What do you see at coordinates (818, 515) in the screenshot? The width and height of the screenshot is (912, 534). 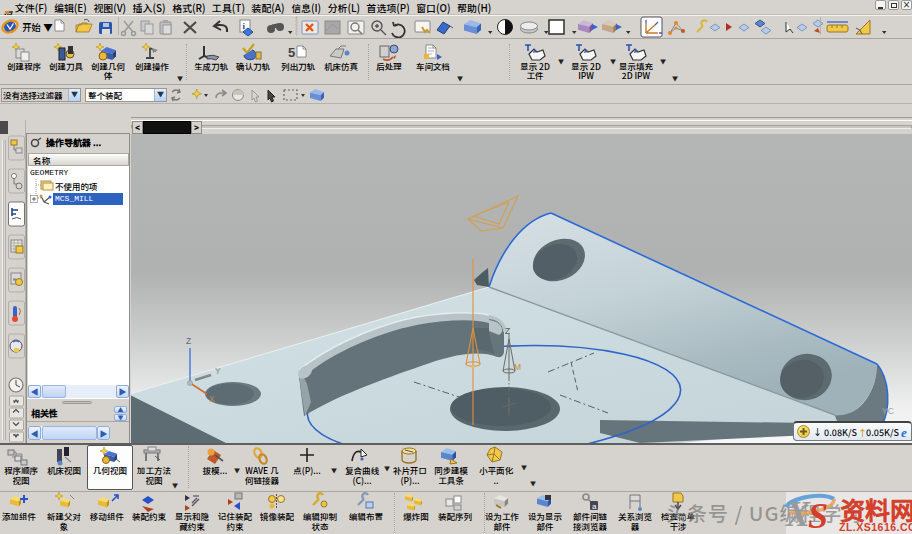 I see `svg-text: S` at bounding box center [818, 515].